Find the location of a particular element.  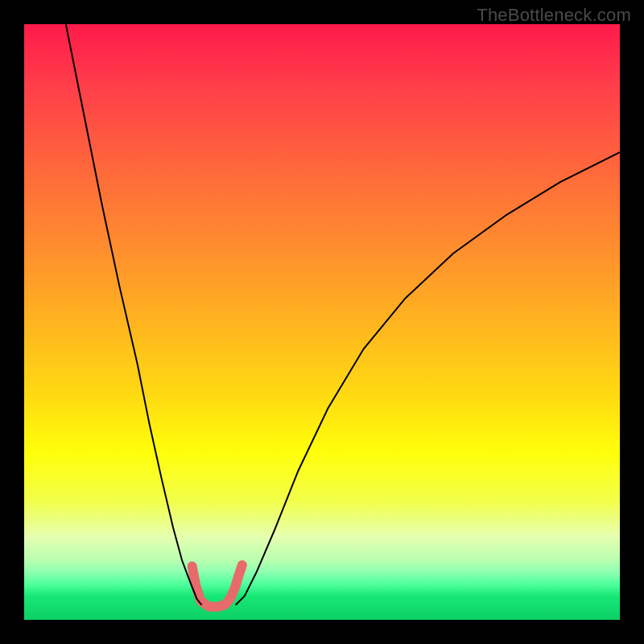

pink-marker-path is located at coordinates (217, 586).